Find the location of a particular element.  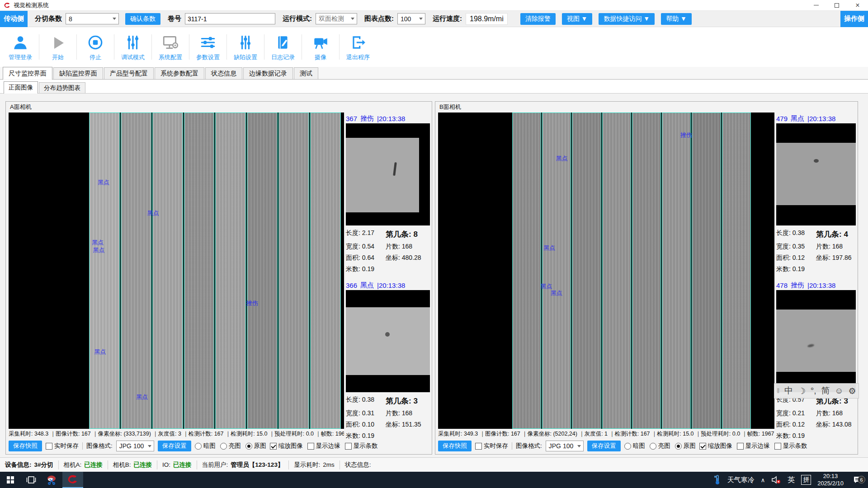

weather-status: 天气寒冷 is located at coordinates (741, 480).